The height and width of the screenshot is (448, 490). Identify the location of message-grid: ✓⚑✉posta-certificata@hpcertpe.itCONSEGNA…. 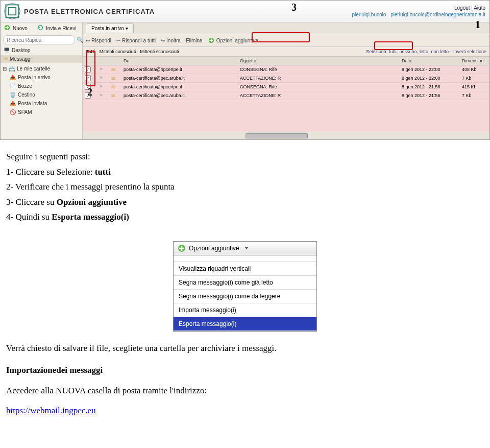
(286, 99).